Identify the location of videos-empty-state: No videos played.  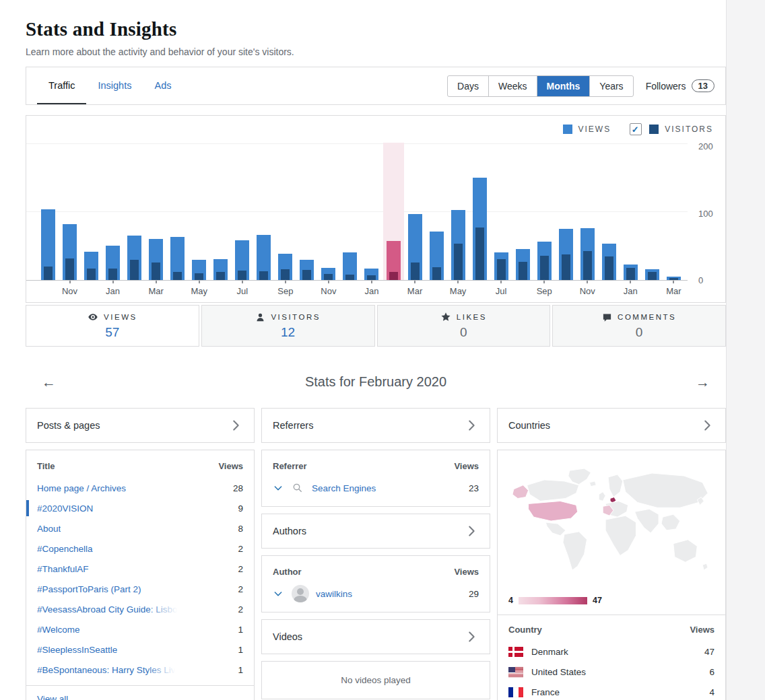
(376, 680).